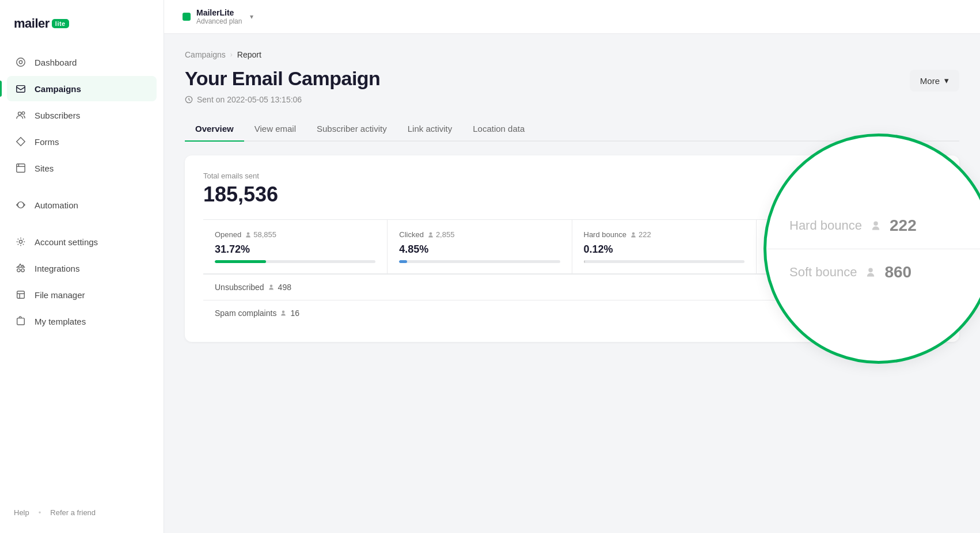 The image size is (980, 533). I want to click on stat-hard-bounce-bar, so click(664, 261).